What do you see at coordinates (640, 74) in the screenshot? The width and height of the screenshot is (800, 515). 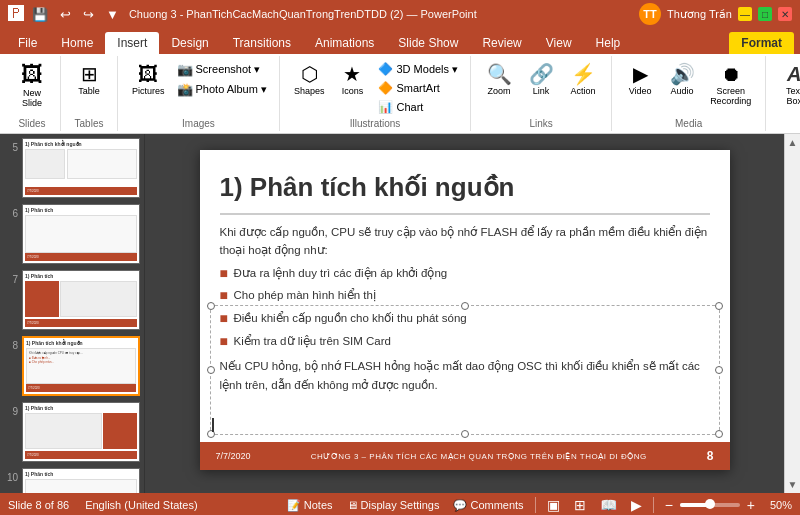 I see `video-icon: ▶` at bounding box center [640, 74].